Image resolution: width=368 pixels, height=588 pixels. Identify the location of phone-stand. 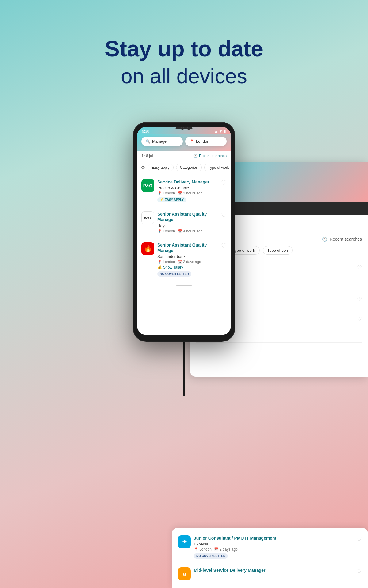
(184, 369).